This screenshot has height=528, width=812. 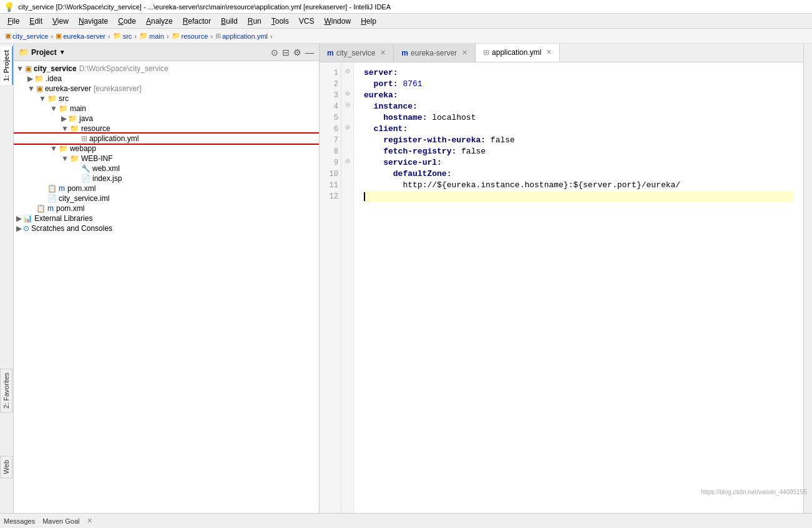 What do you see at coordinates (6, 391) in the screenshot?
I see `sidebar-tab-favorites: 2: Favorites` at bounding box center [6, 391].